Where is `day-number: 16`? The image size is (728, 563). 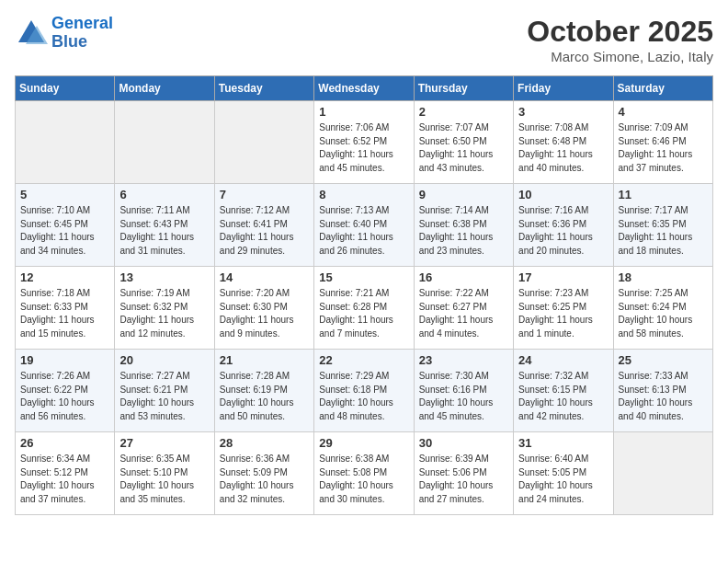
day-number: 16 is located at coordinates (463, 278).